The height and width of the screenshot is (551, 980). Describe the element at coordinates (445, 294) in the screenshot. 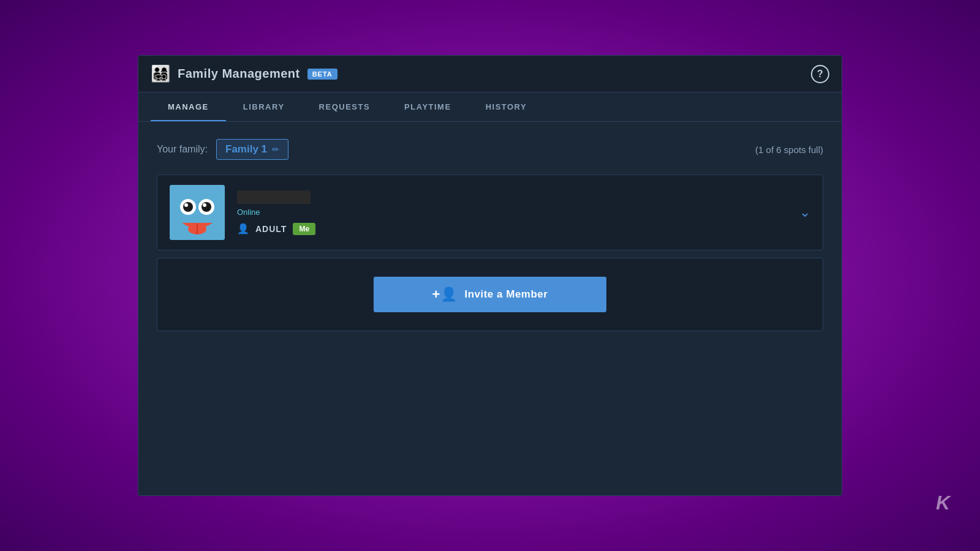

I see `add-person-icon: +👤` at that location.